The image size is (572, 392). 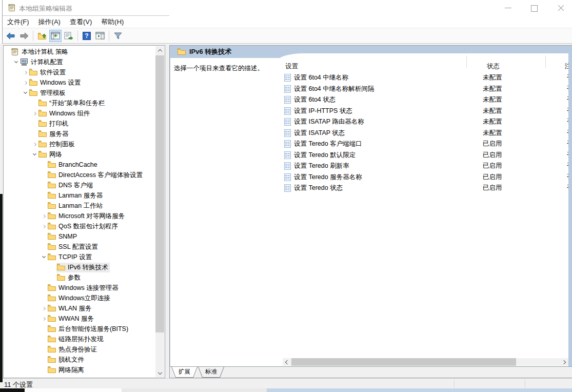 I want to click on column-header-setting: 设置, so click(x=291, y=67).